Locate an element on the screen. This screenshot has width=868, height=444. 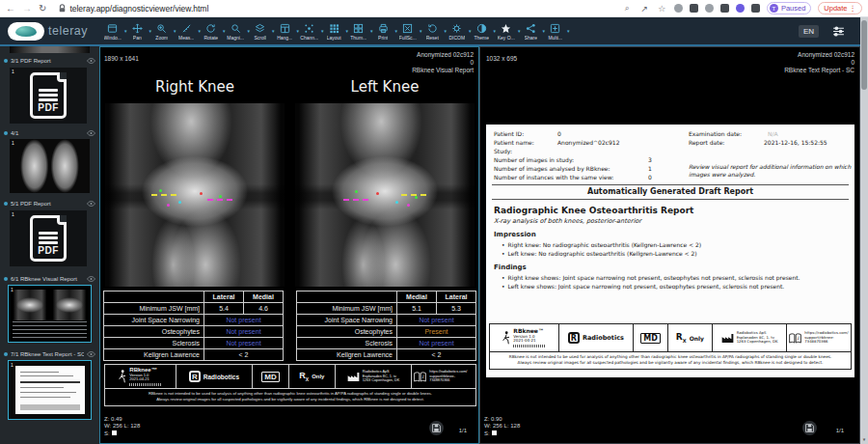
tool-pan: Pan▾ is located at coordinates (138, 32).